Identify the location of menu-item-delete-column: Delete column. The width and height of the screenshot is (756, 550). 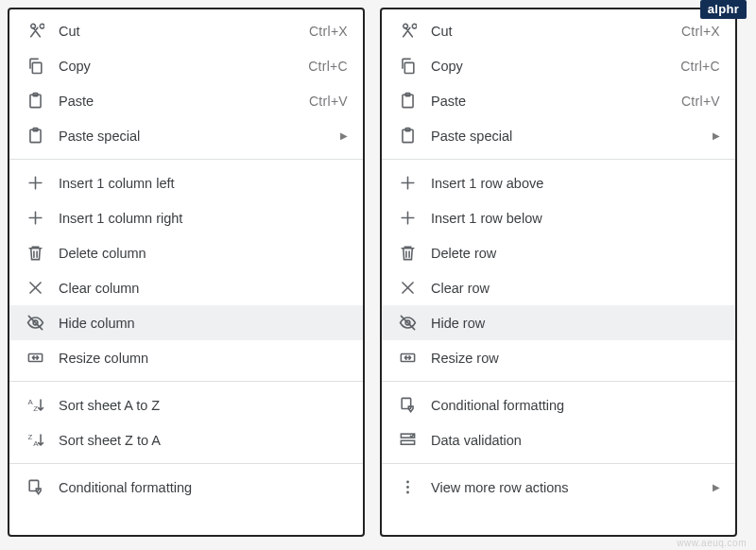
(186, 253).